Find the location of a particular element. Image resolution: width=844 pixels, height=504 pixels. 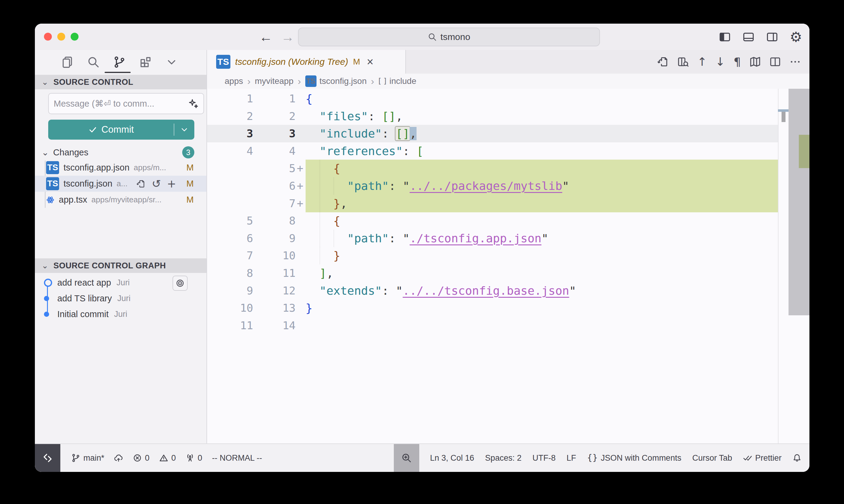

commit-message: add react app is located at coordinates (84, 283).